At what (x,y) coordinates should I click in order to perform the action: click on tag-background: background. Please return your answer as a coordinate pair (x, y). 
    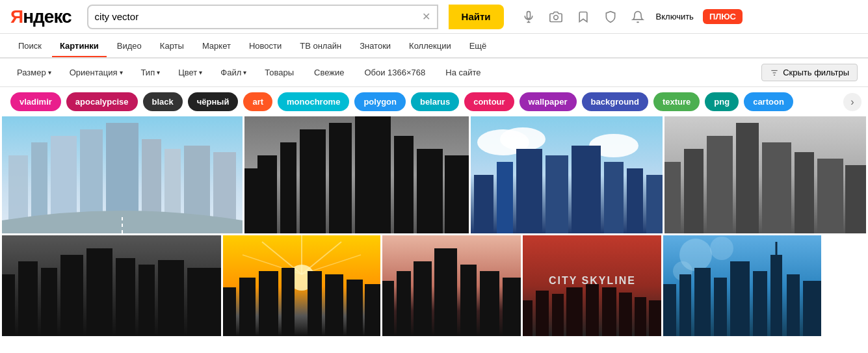
    Looking at the image, I should click on (615, 101).